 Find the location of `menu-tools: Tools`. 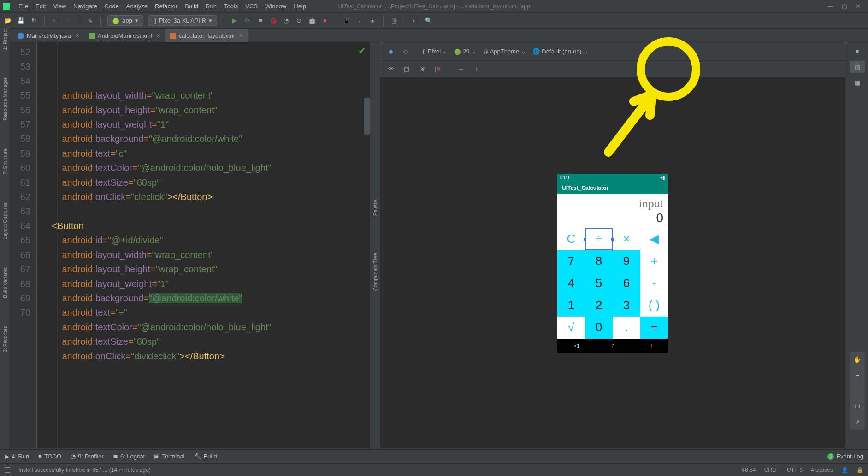

menu-tools: Tools is located at coordinates (231, 6).